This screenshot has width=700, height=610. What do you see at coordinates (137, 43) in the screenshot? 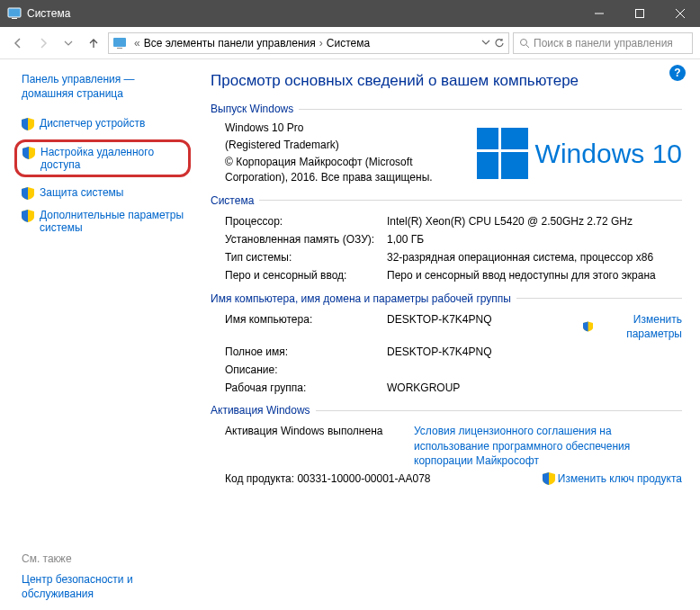
I see `breadcrumb-prefix: «` at bounding box center [137, 43].